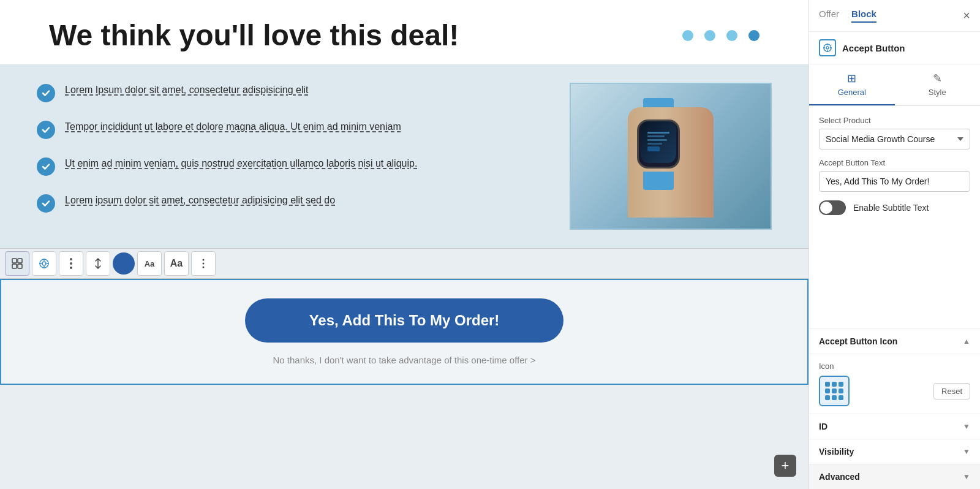  I want to click on feature-text-2: Tempor incididunt ut labore et dolore ma…, so click(233, 127).